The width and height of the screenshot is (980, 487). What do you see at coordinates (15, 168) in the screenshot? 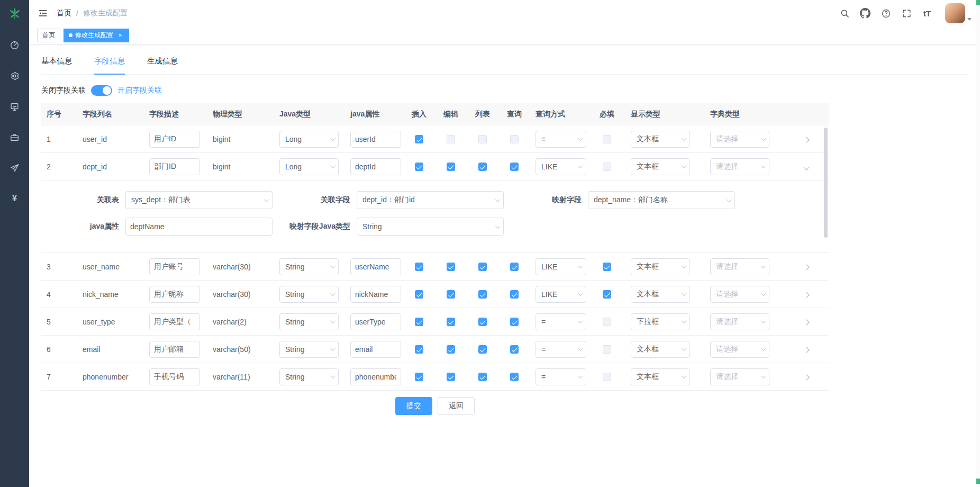
I see `sidebar-item-deploy` at bounding box center [15, 168].